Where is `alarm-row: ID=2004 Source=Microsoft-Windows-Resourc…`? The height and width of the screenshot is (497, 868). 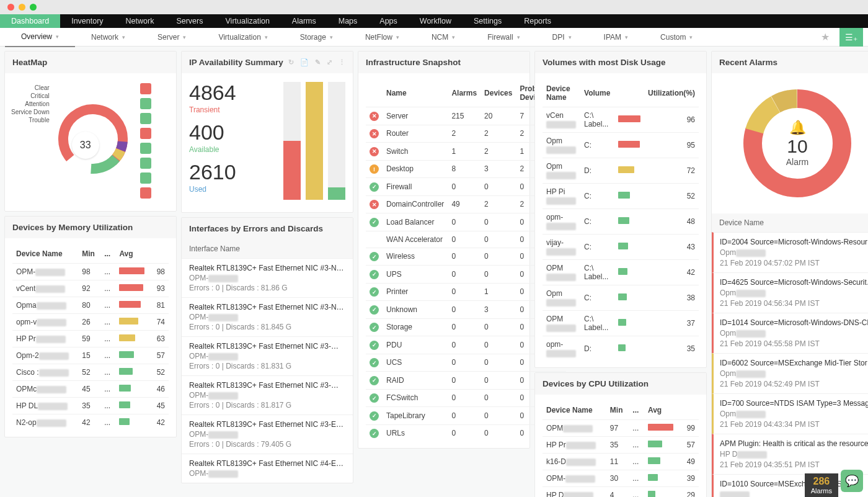 alarm-row: ID=2004 Source=Microsoft-Windows-Resourc… is located at coordinates (790, 252).